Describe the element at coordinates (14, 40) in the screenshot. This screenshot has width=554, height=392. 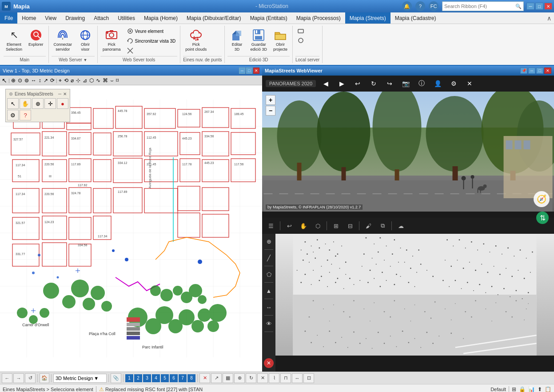
I see `element-selection-button: ↖ ElementSelection` at that location.